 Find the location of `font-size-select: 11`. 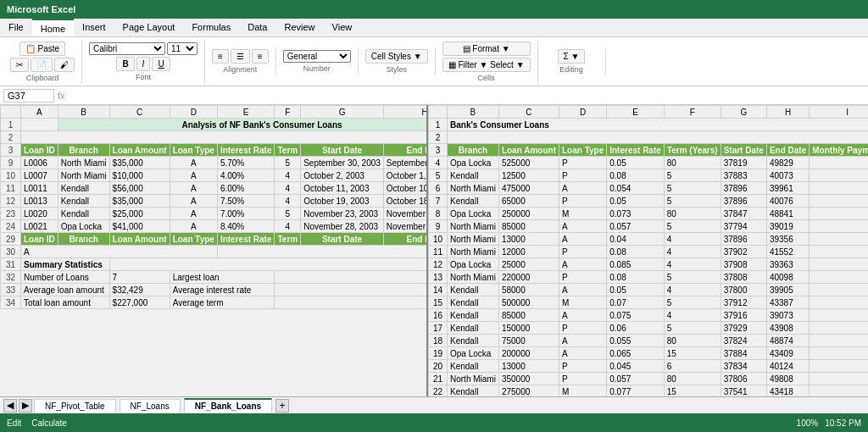

font-size-select: 11 is located at coordinates (182, 49).